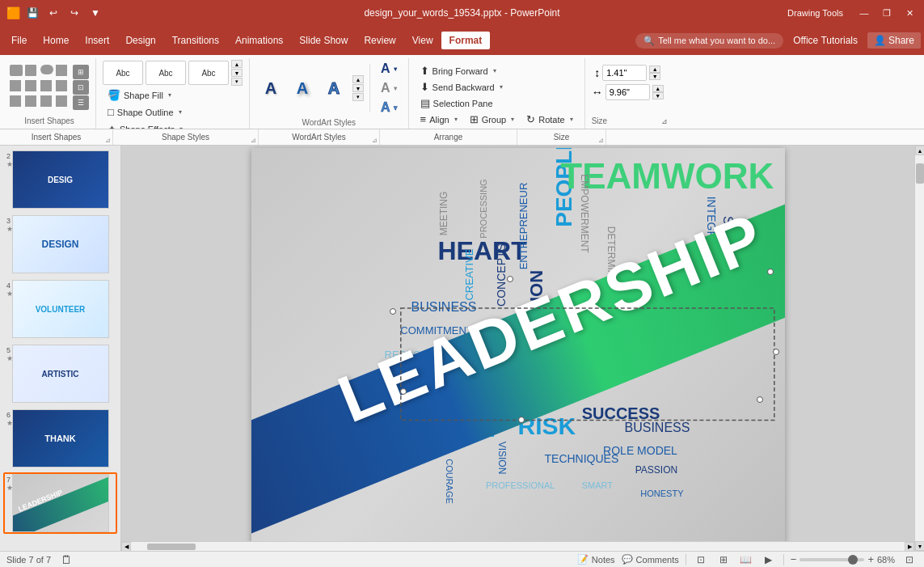 Image resolution: width=924 pixels, height=567 pixels. What do you see at coordinates (887, 13) in the screenshot?
I see `restore-button: ❐` at bounding box center [887, 13].